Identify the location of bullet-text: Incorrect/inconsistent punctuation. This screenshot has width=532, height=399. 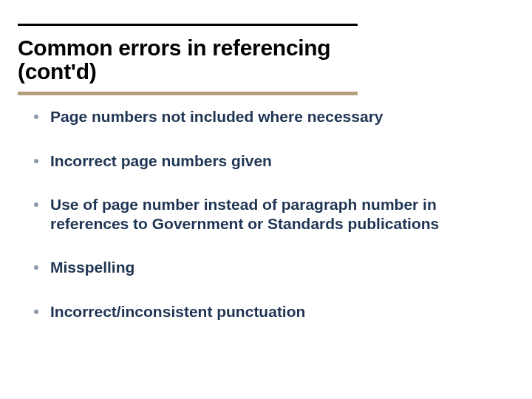
(177, 312).